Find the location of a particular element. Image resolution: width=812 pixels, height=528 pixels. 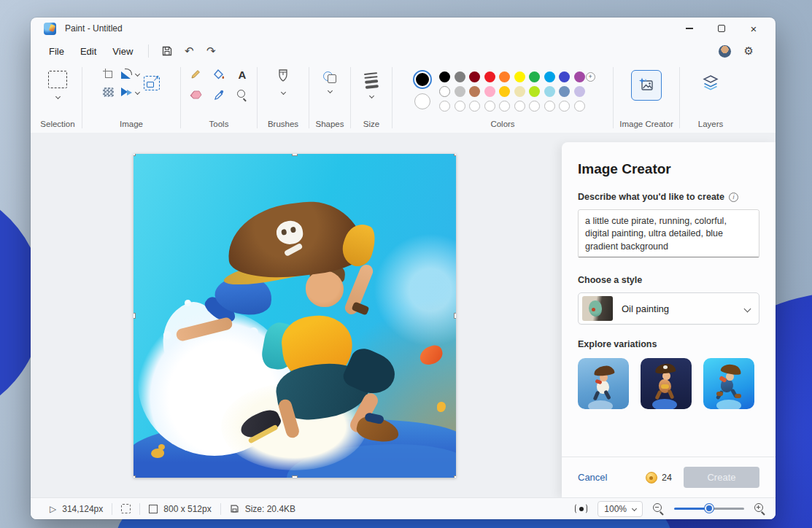

flip-icon is located at coordinates (127, 92).